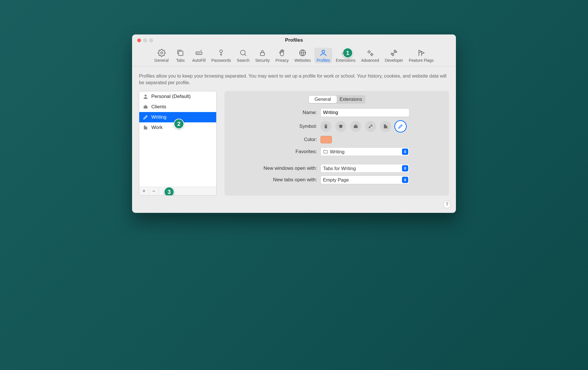 The height and width of the screenshot is (370, 588). What do you see at coordinates (337, 152) in the screenshot?
I see `row-favorites: Favorites: Writing` at bounding box center [337, 152].